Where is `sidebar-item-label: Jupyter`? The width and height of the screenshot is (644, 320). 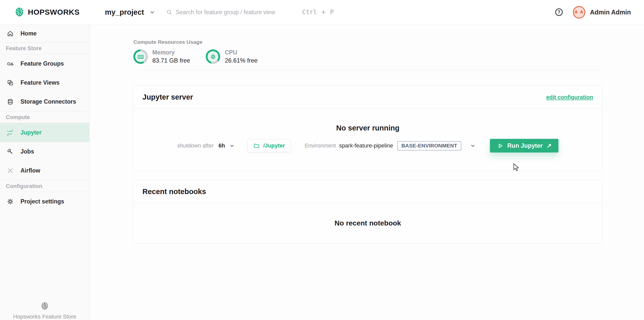 sidebar-item-label: Jupyter is located at coordinates (31, 133).